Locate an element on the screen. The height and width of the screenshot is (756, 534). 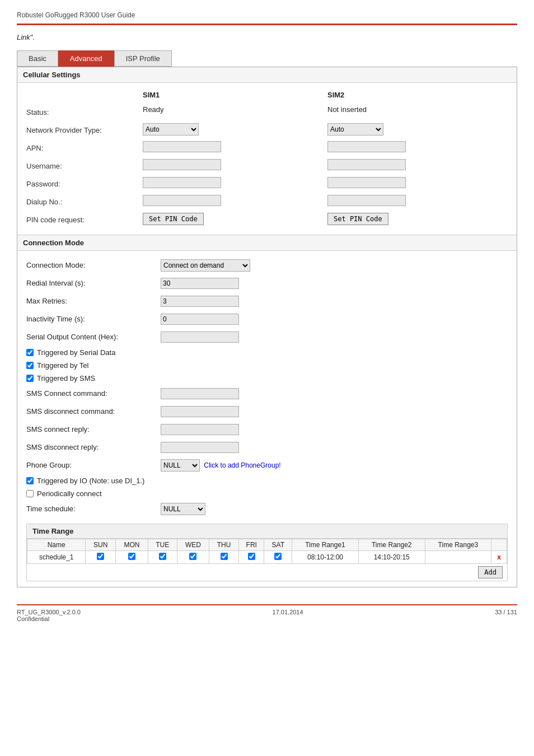
row-sun-checkbox is located at coordinates (101, 557).